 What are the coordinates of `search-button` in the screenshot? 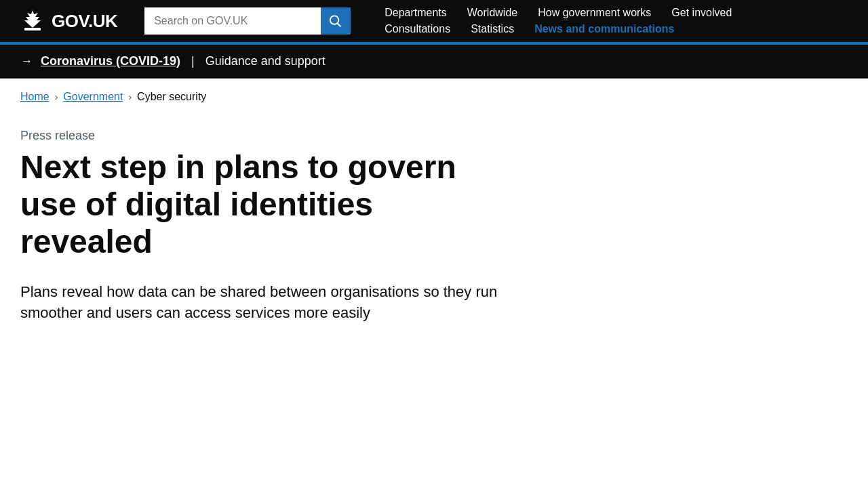 It's located at (336, 21).